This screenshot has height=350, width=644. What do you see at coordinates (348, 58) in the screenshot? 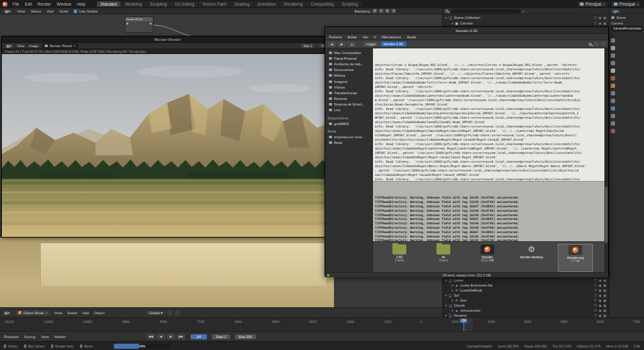
I see `sidebar-place-item: Pasta Pessoal` at bounding box center [348, 58].